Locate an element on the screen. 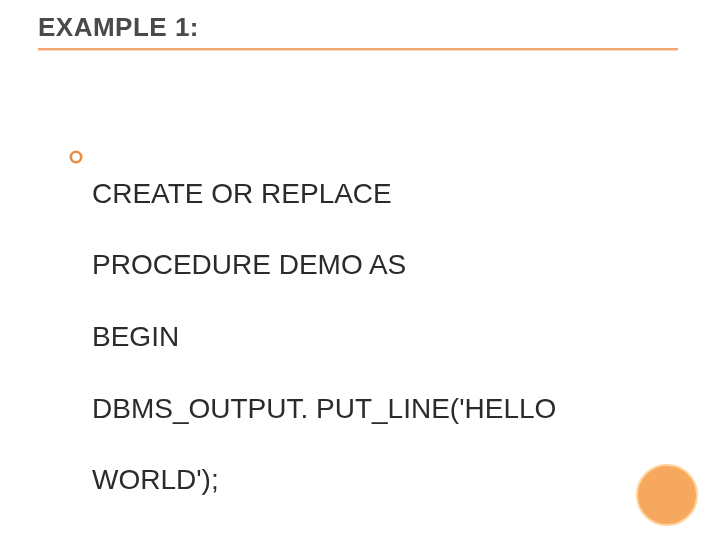  code-line: END; is located at coordinates (126, 538).